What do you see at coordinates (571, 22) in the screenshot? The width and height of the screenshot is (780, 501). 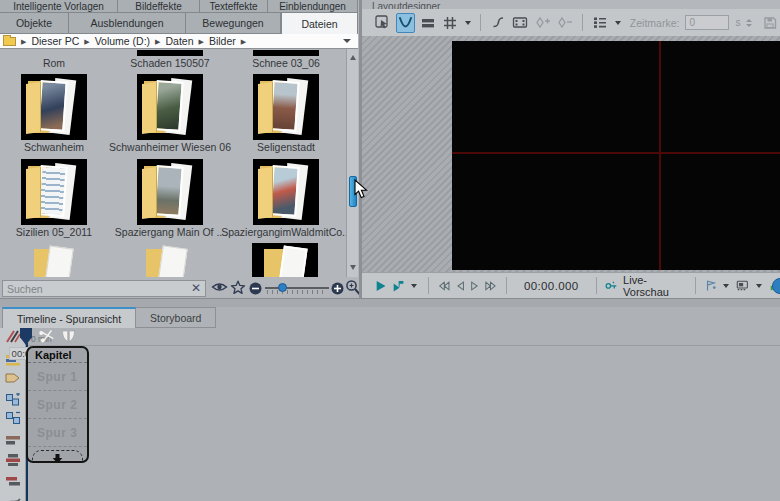 I see `layout-designer-toolbar: Zeitmarke: s` at bounding box center [571, 22].